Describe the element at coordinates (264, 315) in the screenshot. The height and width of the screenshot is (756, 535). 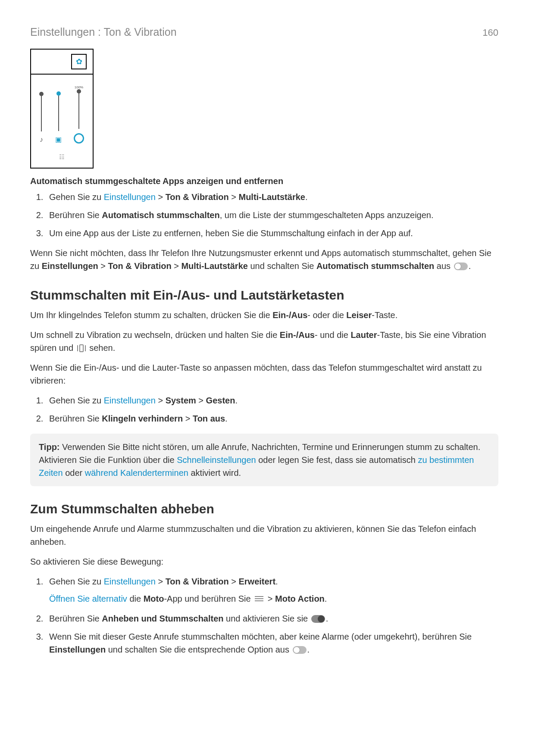
I see `mute-keys-p1: Um Ihr klingelndes Telefon stumm zu scha…` at that location.